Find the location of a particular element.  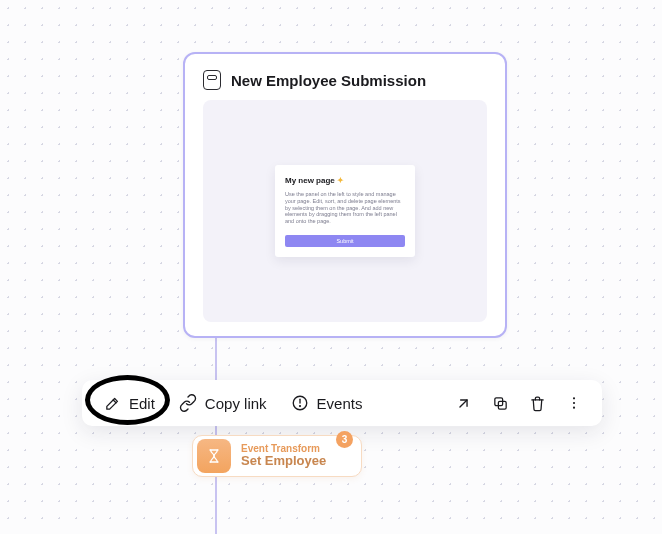

transform-labels: Event Transform Set Employee is located at coordinates (284, 456).